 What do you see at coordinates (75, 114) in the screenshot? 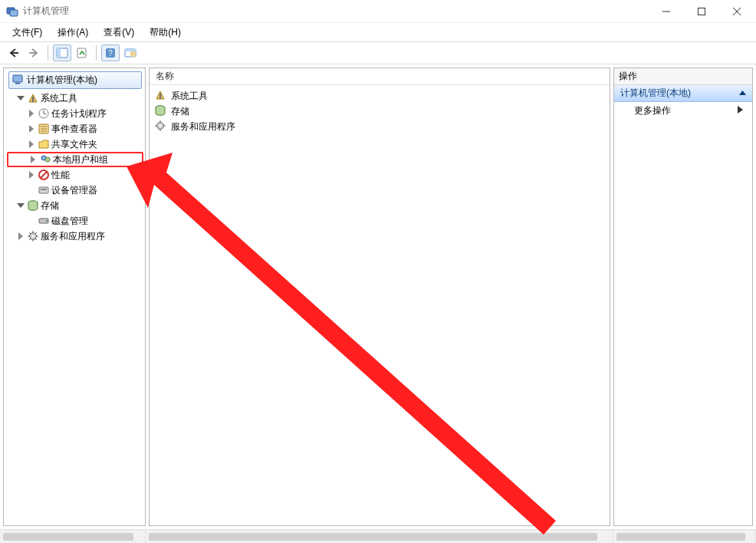
I see `tree-item-task-scheduler: 任务计划程序` at bounding box center [75, 114].